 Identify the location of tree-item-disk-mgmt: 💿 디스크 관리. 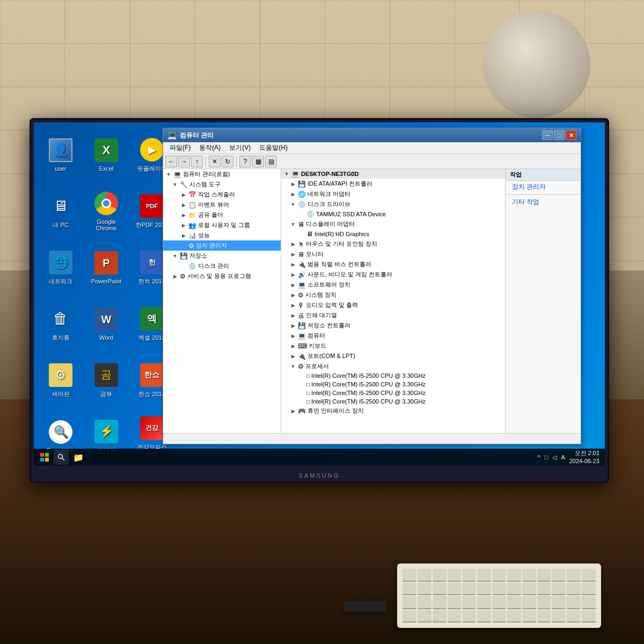
(222, 266).